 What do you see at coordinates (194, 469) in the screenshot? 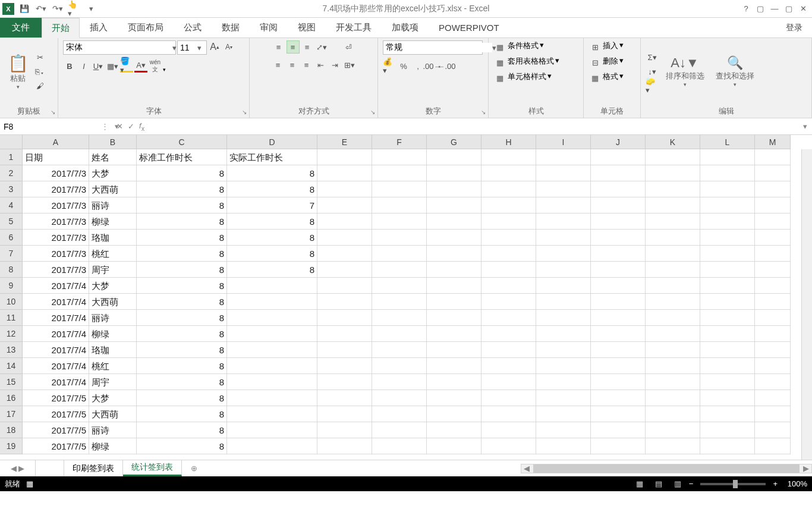
I see `new-sheet-icon: ⊕` at bounding box center [194, 469].